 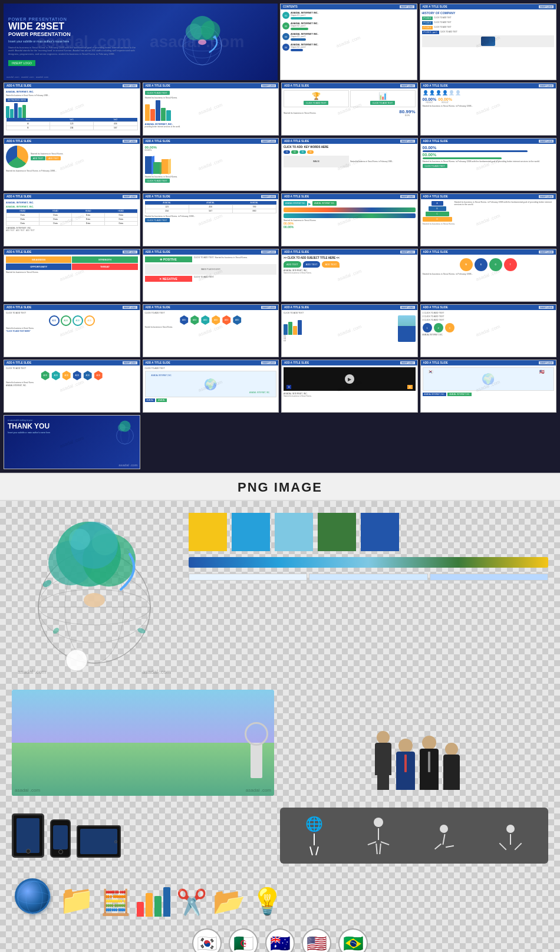 I want to click on slide-3d-bars: ADD A TITLE SLIDE INSERT LOGO 00.00% 00.…, so click(x=211, y=164).